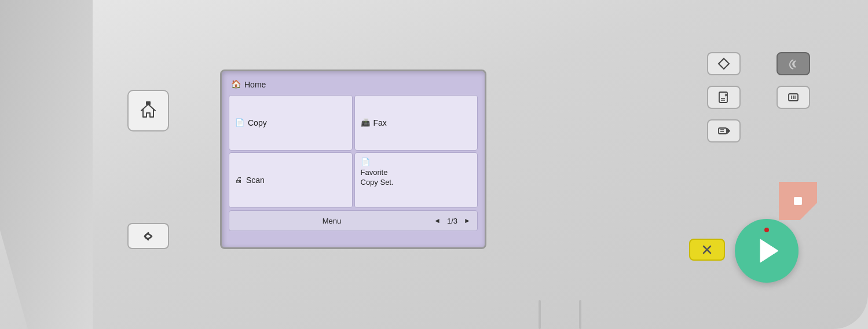 This screenshot has width=868, height=329. I want to click on bottom-line-left, so click(540, 315).